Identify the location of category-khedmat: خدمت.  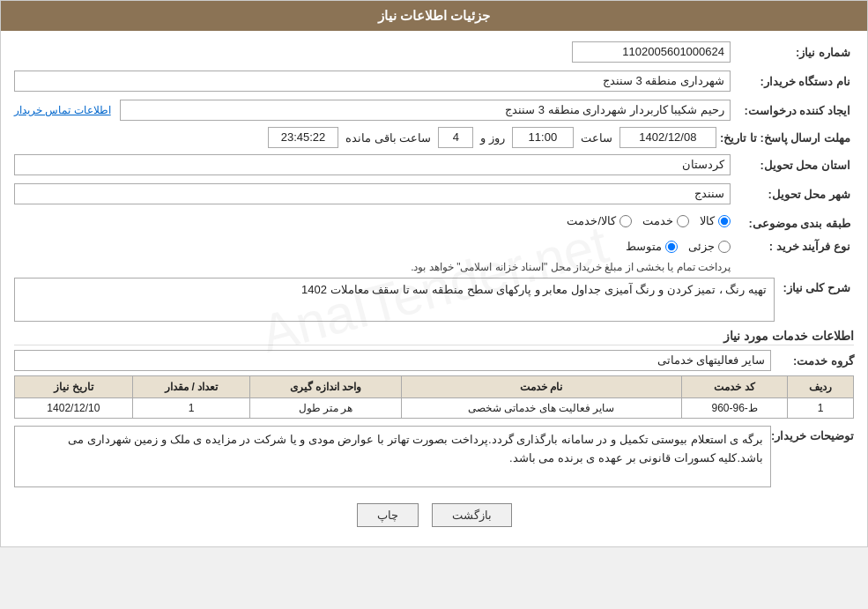
(666, 220).